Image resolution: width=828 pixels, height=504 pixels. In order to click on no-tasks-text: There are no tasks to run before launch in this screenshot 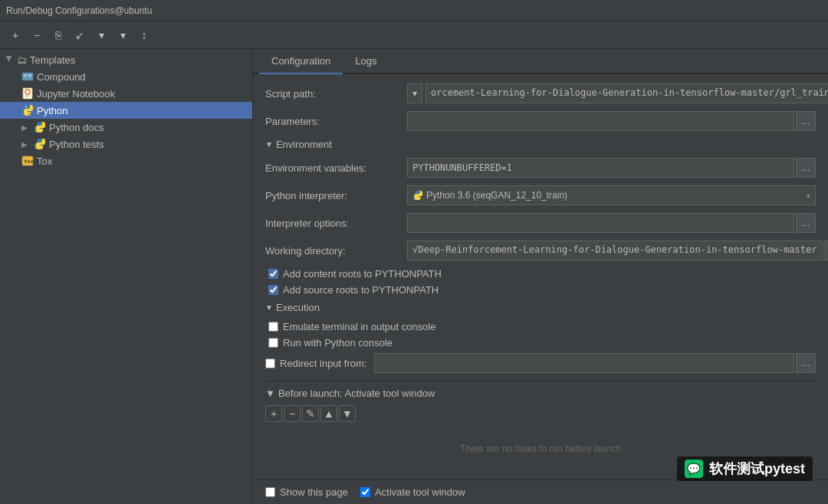, I will do `click(540, 449)`.